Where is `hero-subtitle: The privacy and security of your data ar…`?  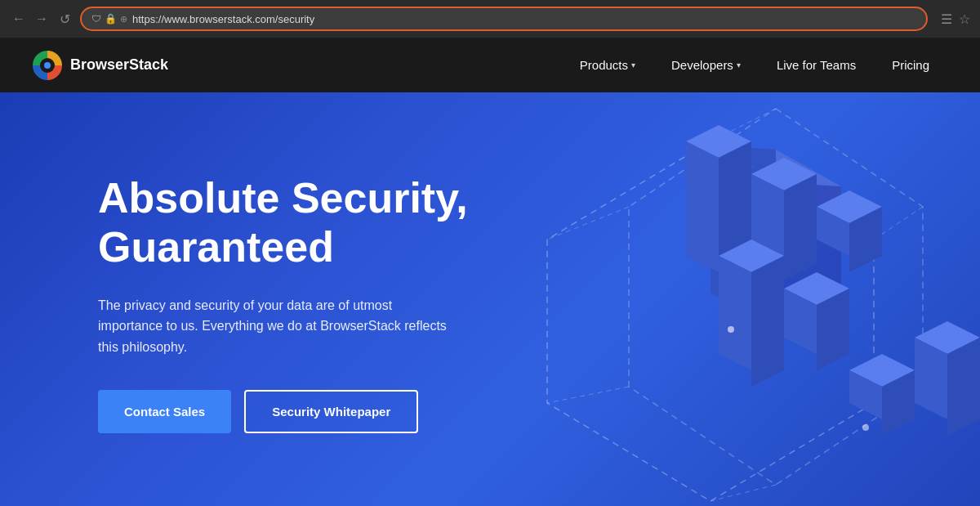
hero-subtitle: The privacy and security of your data ar… is located at coordinates (274, 327).